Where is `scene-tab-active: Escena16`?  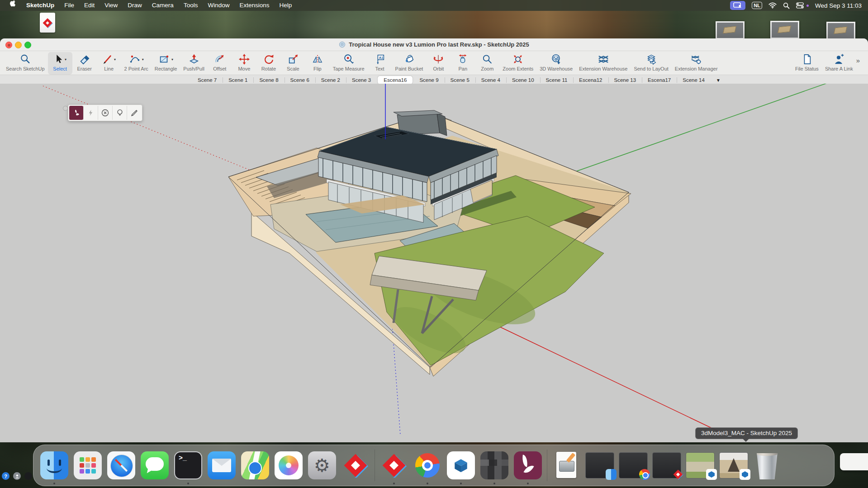
scene-tab-active: Escena16 is located at coordinates (395, 80).